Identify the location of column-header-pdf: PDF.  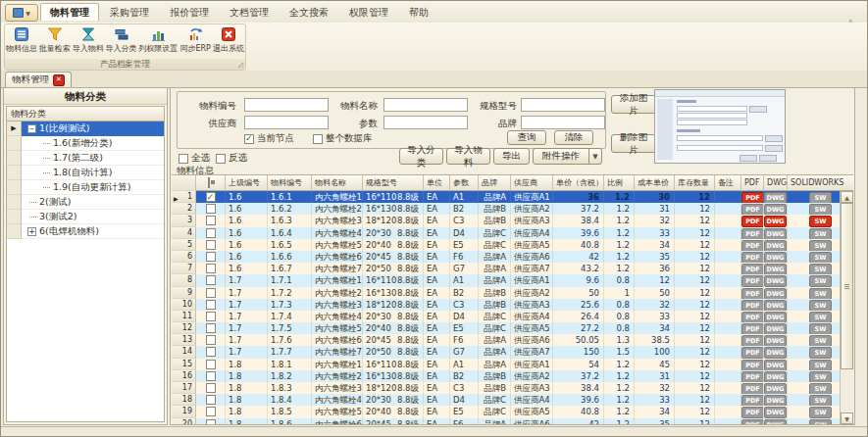
(753, 183).